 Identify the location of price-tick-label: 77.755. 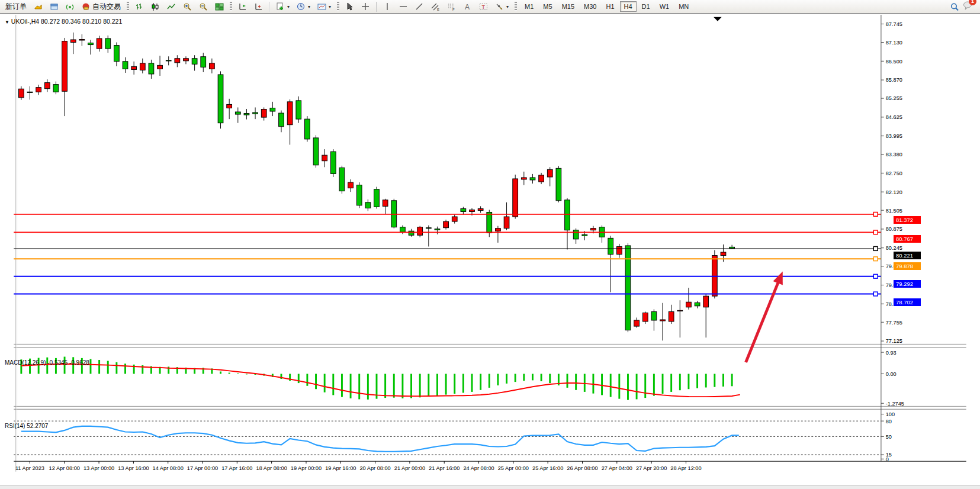
(894, 323).